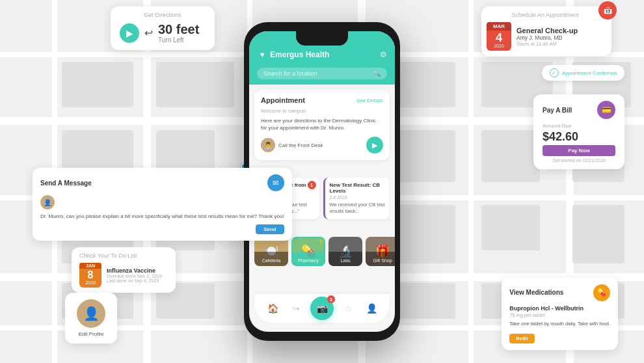  Describe the element at coordinates (137, 271) in the screenshot. I see `todo-item-title: Influenza Vaccine` at that location.